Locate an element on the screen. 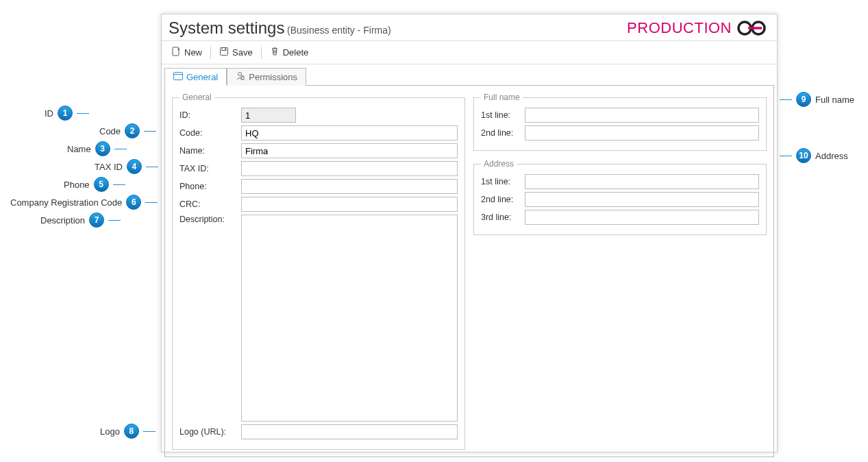 This screenshot has width=868, height=462. description-label: Description: is located at coordinates (210, 219).